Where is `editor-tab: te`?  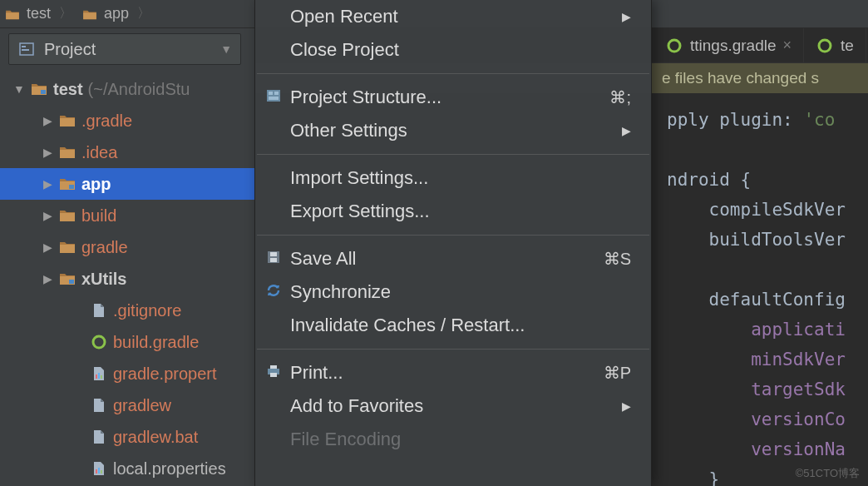 editor-tab: te is located at coordinates (835, 45).